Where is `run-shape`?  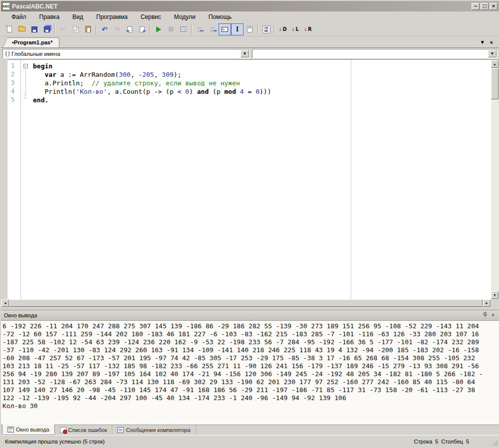
run-shape is located at coordinates (159, 29).